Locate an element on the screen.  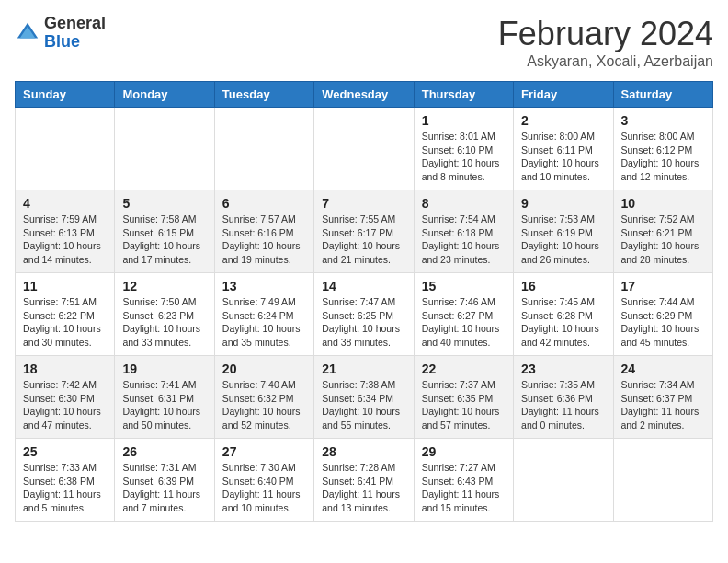
logo-blue: Blue is located at coordinates (63, 41).